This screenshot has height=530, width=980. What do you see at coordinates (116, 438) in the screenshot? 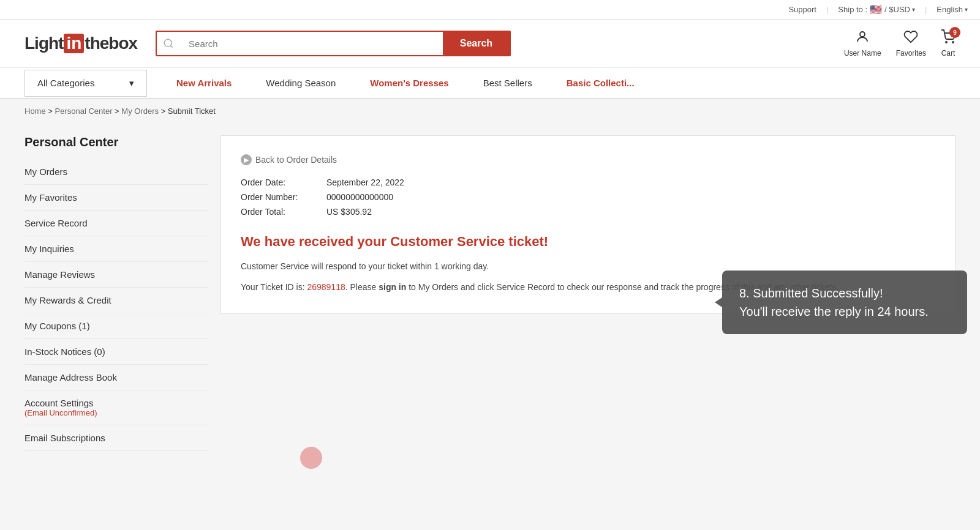
I see `sidebar-item-email-subscriptions: Email Subscriptions` at bounding box center [116, 438].